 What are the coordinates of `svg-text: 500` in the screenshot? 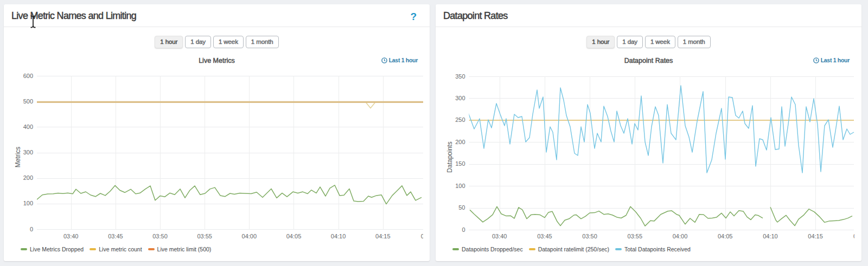 It's located at (28, 101).